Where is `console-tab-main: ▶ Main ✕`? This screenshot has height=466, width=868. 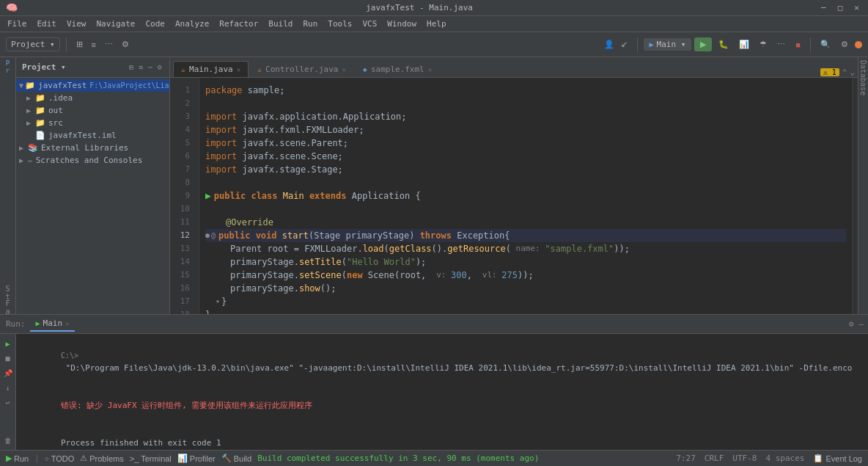 console-tab-main: ▶ Main ✕ is located at coordinates (53, 324).